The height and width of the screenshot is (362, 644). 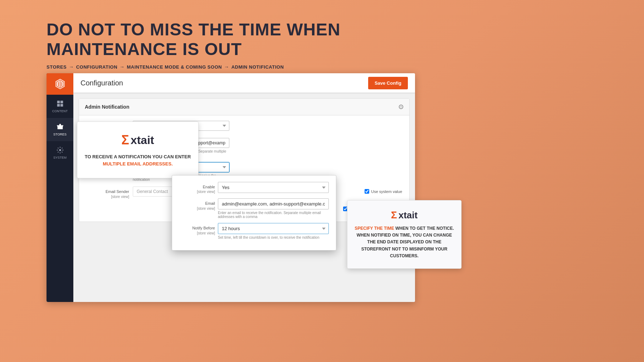 What do you see at coordinates (254, 188) in the screenshot?
I see `zoom-enable-row: Enable [store view] Yes No` at bounding box center [254, 188].